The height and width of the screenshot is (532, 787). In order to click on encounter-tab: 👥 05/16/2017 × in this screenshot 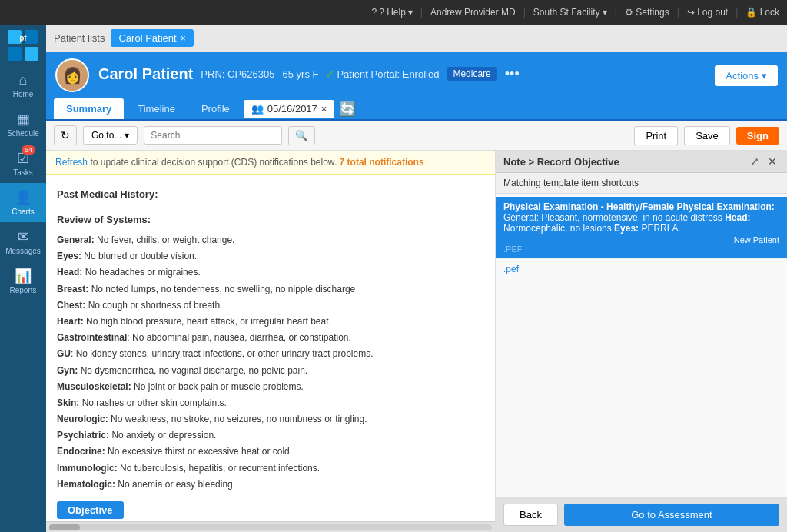, I will do `click(289, 109)`.